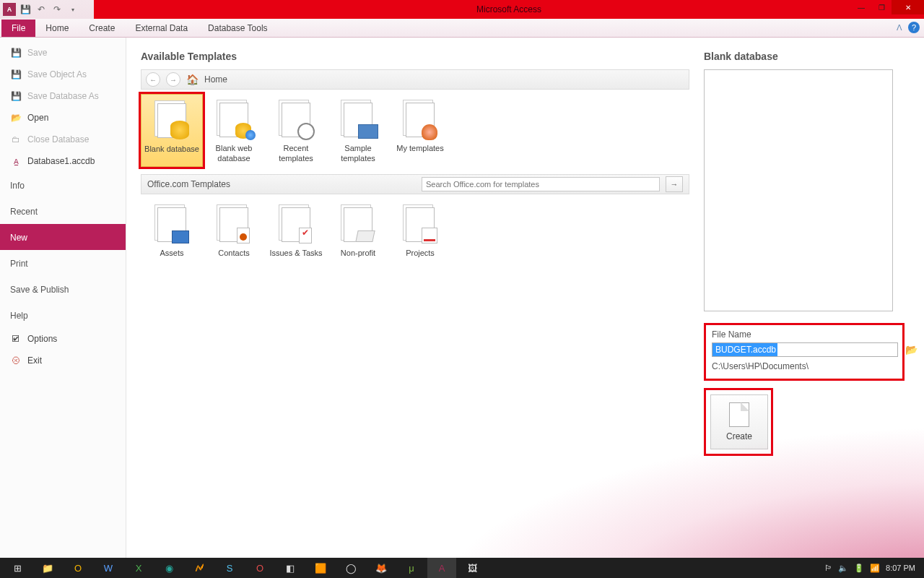 Image resolution: width=924 pixels, height=578 pixels. Describe the element at coordinates (901, 568) in the screenshot. I see `tray-clock: 8:07 PM` at that location.